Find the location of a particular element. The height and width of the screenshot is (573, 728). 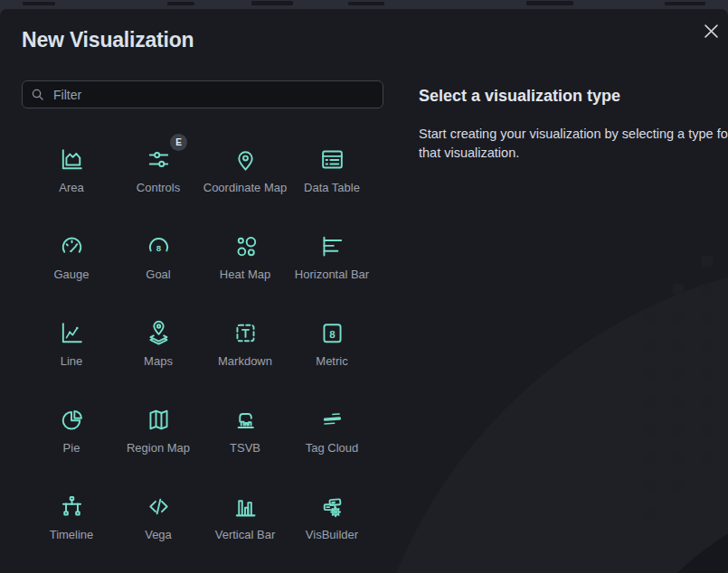

vis-type-data-table: Data Table is located at coordinates (332, 170).